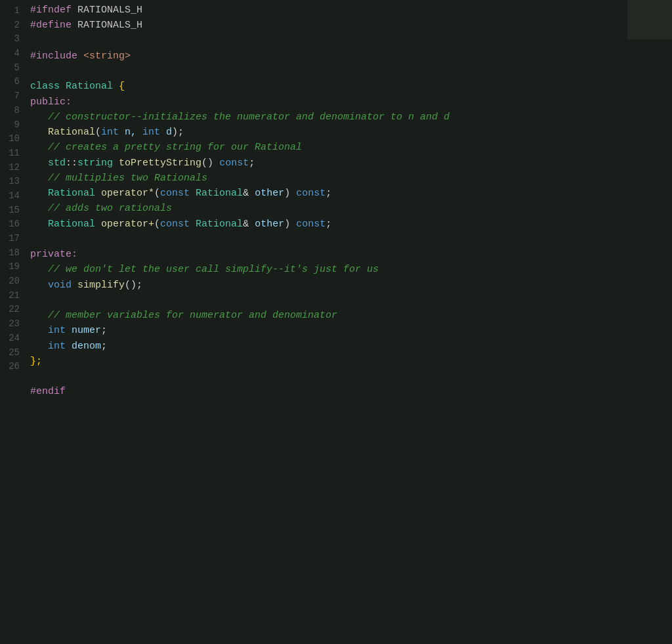 The height and width of the screenshot is (644, 672). What do you see at coordinates (11, 82) in the screenshot?
I see `line-number: 6` at bounding box center [11, 82].